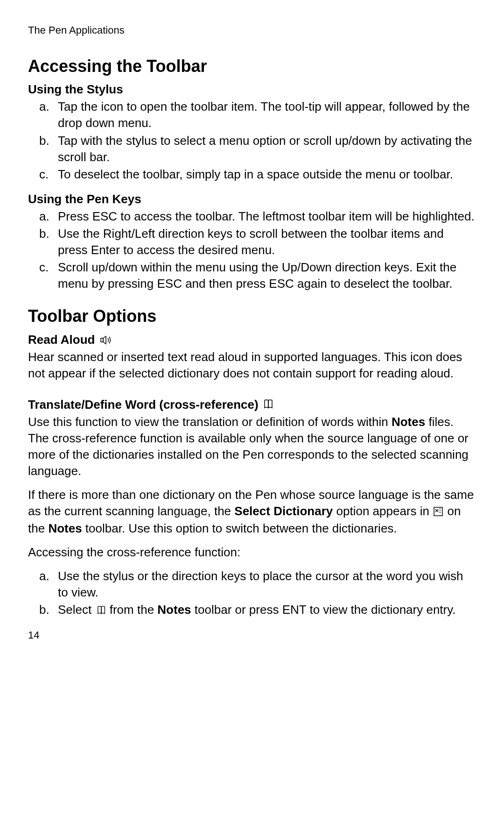  What do you see at coordinates (252, 593) in the screenshot?
I see `crossref-steps: a.Use the stylus or the direction keys t…` at bounding box center [252, 593].